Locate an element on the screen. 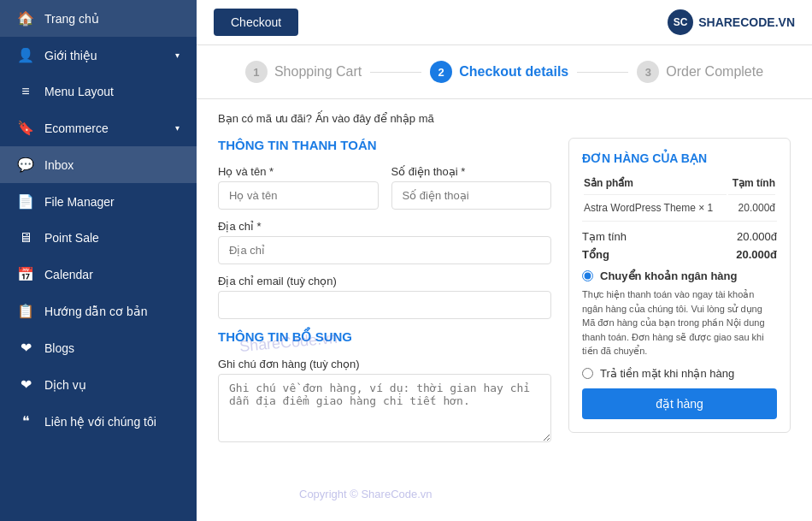 The image size is (812, 521). col-product: Sản phẩm is located at coordinates (655, 186).